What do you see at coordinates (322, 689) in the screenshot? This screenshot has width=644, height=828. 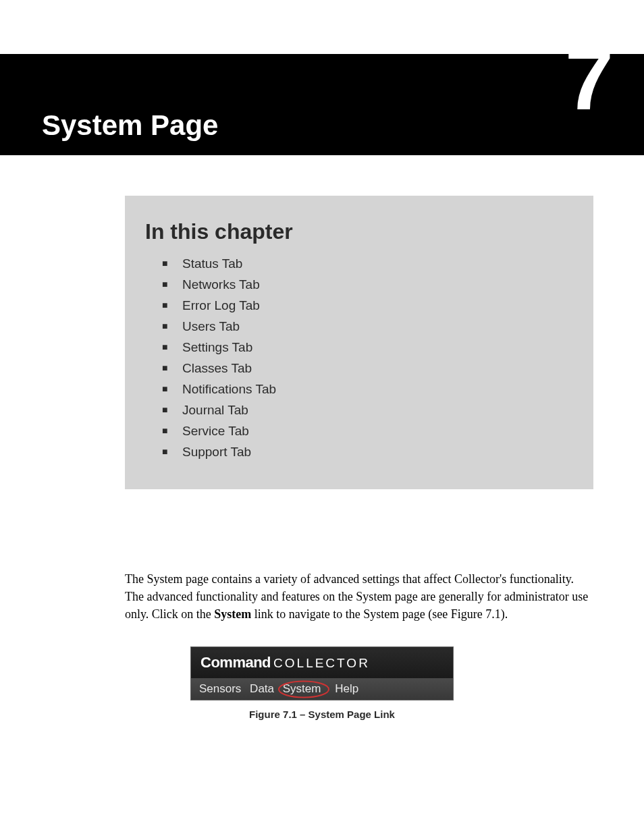 I see `app-nav-bar: Sensors Data System Help` at bounding box center [322, 689].